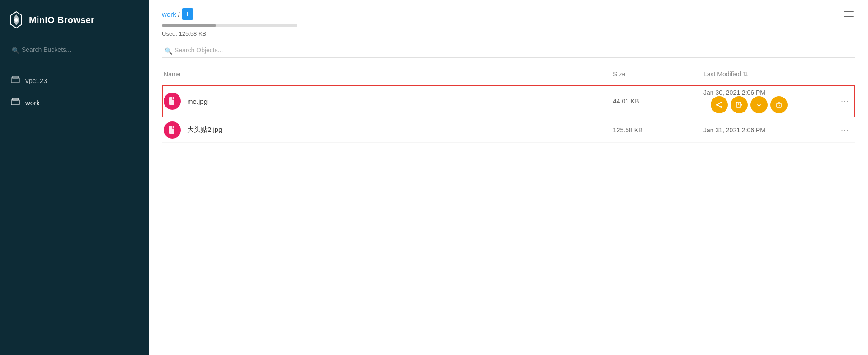 The width and height of the screenshot is (868, 355). What do you see at coordinates (509, 10) in the screenshot?
I see `top-bar: work / +` at bounding box center [509, 10].